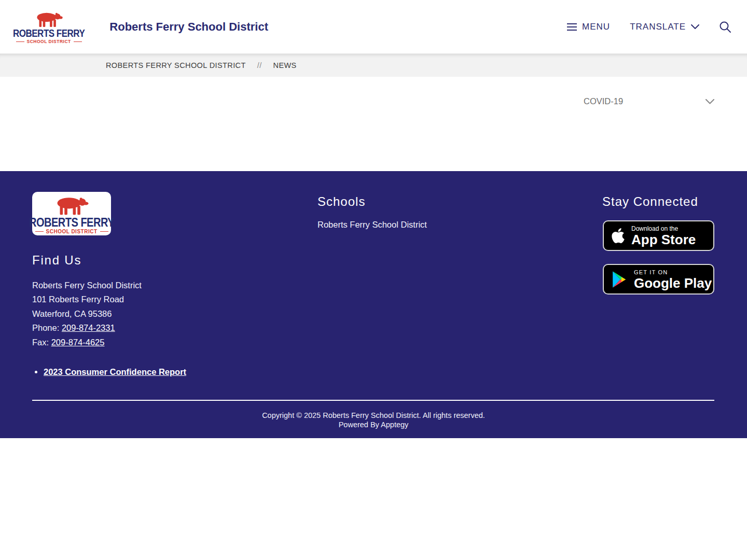  I want to click on fax-label: Fax:, so click(40, 342).